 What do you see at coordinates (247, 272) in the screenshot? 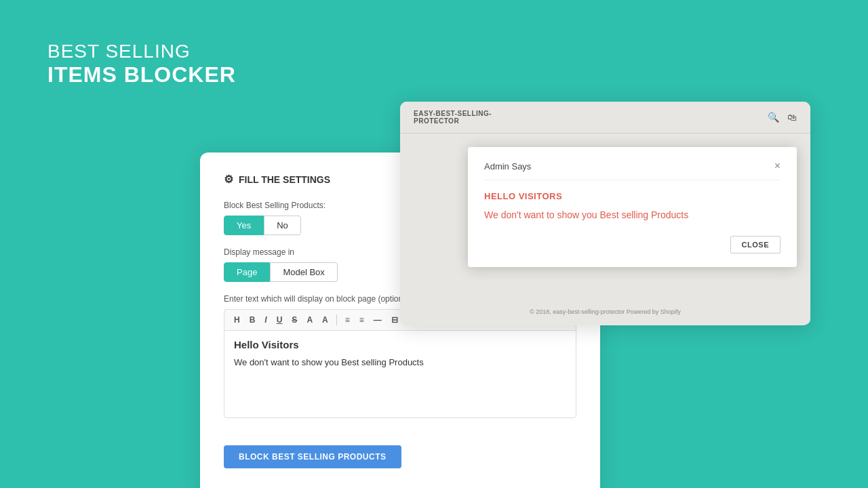
I see `page-button: Page` at bounding box center [247, 272].